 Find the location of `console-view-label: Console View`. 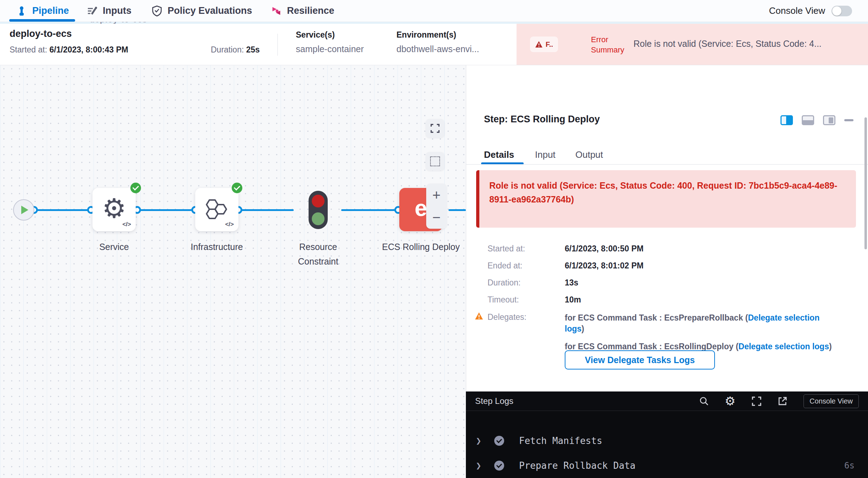

console-view-label: Console View is located at coordinates (797, 11).